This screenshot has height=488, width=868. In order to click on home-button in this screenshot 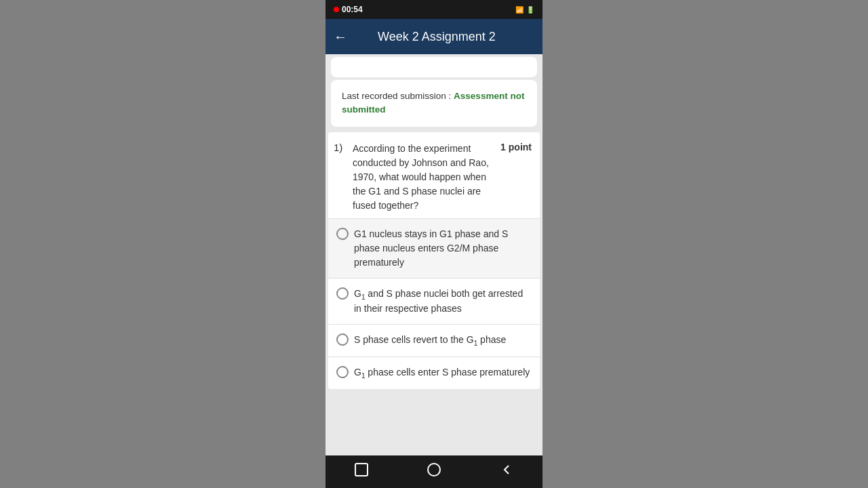, I will do `click(361, 472)`.